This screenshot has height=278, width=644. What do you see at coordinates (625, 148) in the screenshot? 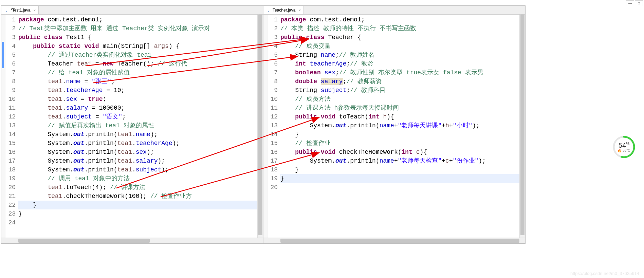
I see `performance-badge: 54% 🔥 53°C` at bounding box center [625, 148].